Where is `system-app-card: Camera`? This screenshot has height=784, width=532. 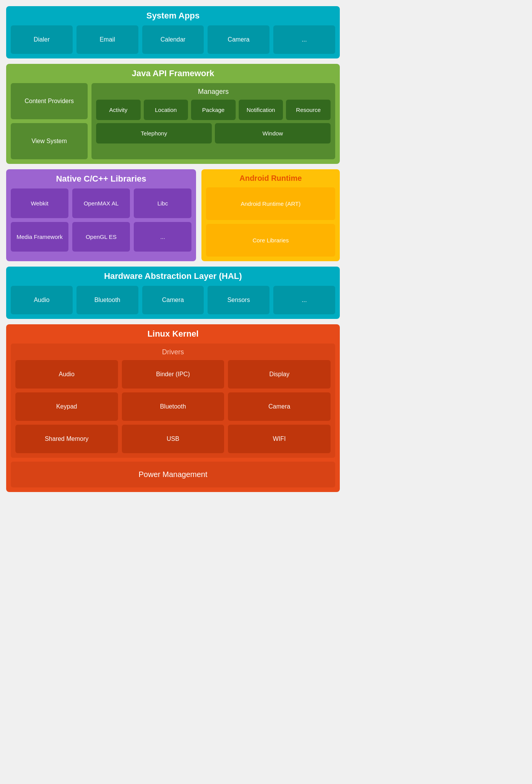
system-app-card: Camera is located at coordinates (238, 40).